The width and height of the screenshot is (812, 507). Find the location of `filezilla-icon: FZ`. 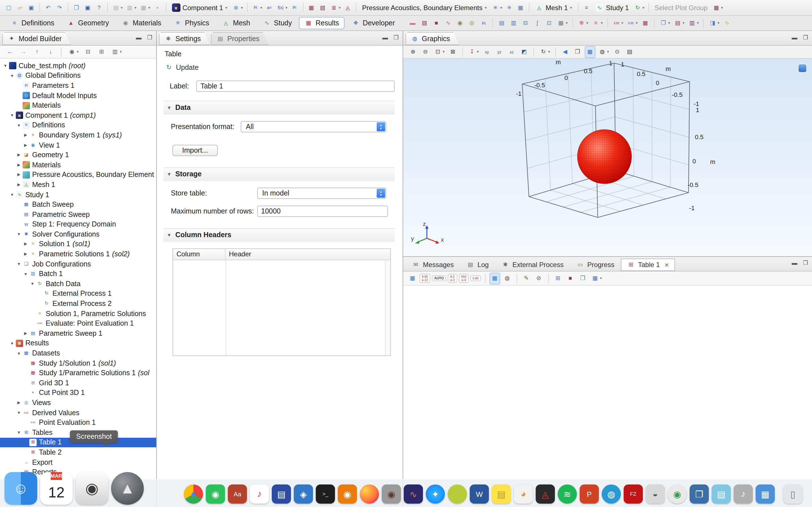

filezilla-icon: FZ is located at coordinates (633, 494).